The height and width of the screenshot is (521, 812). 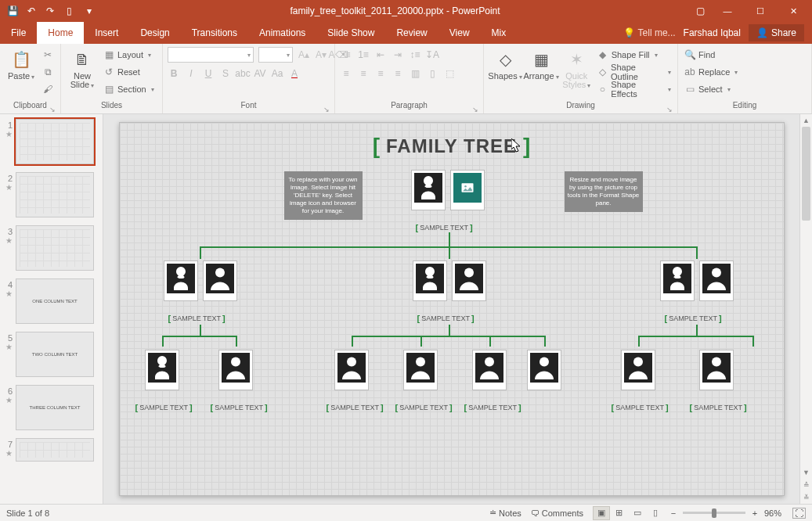 What do you see at coordinates (558, 513) in the screenshot?
I see `comments-button: 🗨Comments` at bounding box center [558, 513].